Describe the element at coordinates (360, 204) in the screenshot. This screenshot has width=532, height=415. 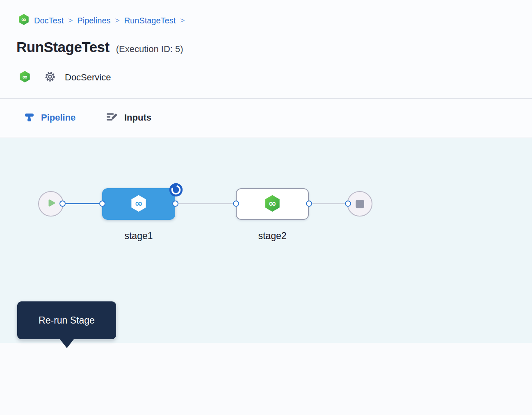
I see `stop-icon` at that location.